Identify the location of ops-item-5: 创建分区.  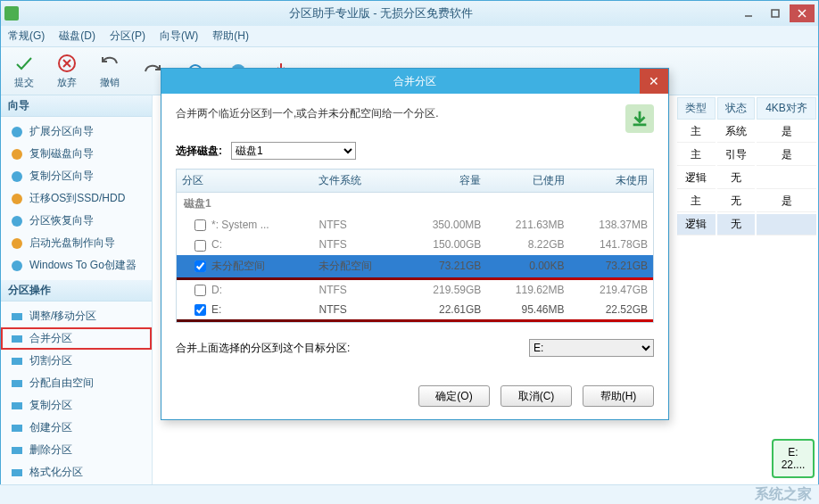
(77, 428).